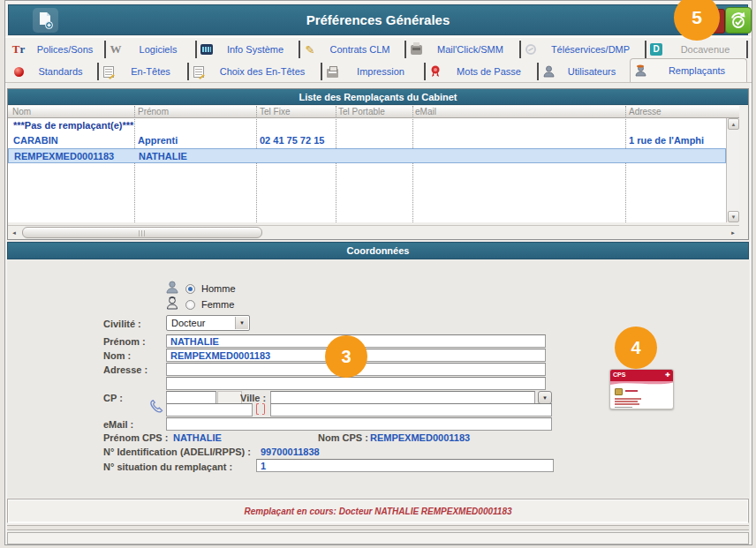 This screenshot has height=548, width=756. What do you see at coordinates (198, 438) in the screenshot?
I see `prenom-cps-value: NATHALIE` at bounding box center [198, 438].